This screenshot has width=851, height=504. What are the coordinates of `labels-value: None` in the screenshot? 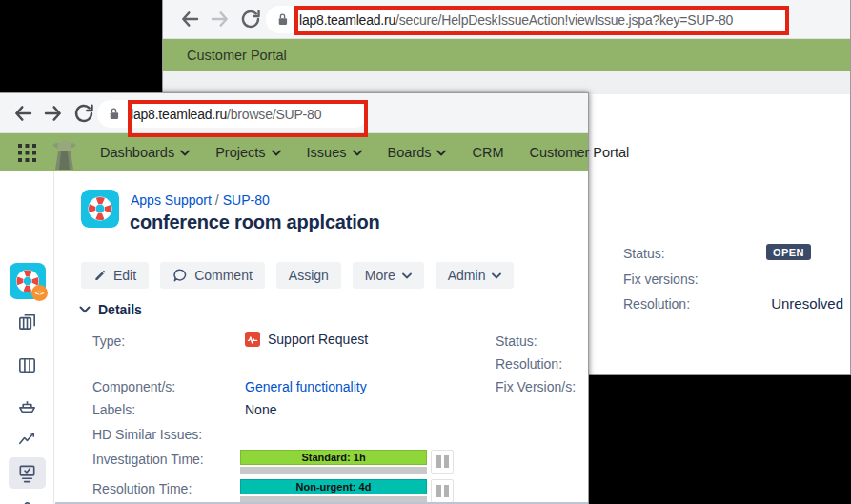 It's located at (261, 410).